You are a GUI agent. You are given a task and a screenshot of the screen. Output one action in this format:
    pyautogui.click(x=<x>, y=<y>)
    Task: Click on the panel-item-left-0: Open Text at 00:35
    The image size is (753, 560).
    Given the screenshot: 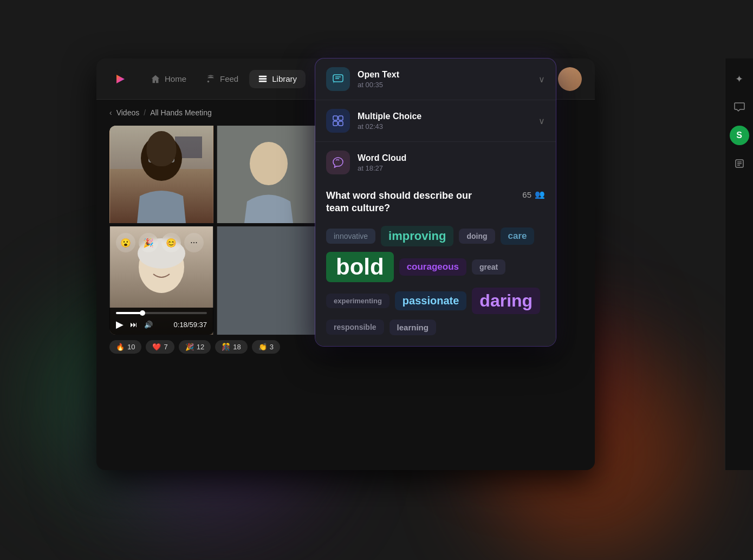 What is the action you would take?
    pyautogui.click(x=363, y=79)
    